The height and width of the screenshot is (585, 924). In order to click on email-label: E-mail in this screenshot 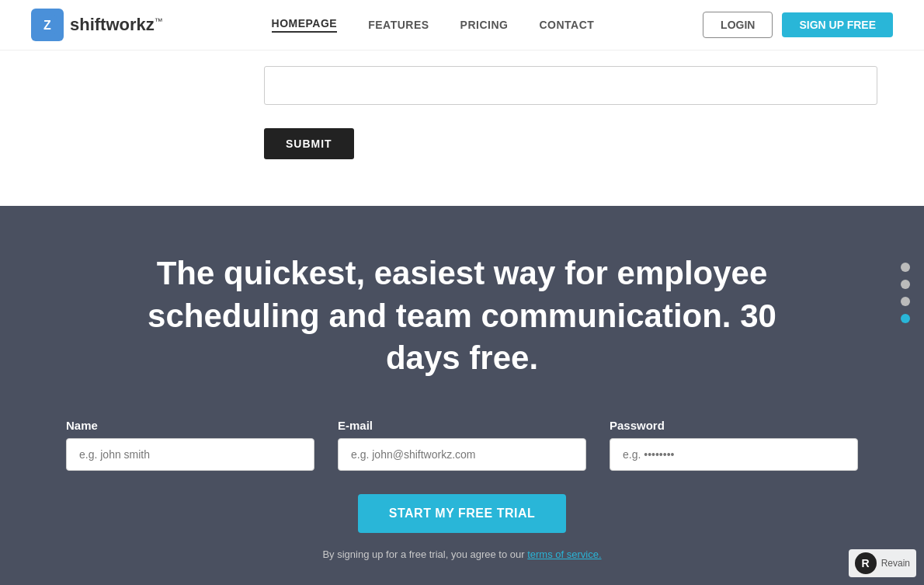, I will do `click(356, 426)`.